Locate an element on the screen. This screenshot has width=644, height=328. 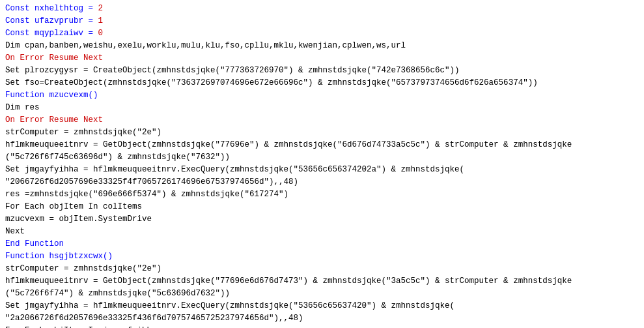
code-line: End Function is located at coordinates (322, 244).